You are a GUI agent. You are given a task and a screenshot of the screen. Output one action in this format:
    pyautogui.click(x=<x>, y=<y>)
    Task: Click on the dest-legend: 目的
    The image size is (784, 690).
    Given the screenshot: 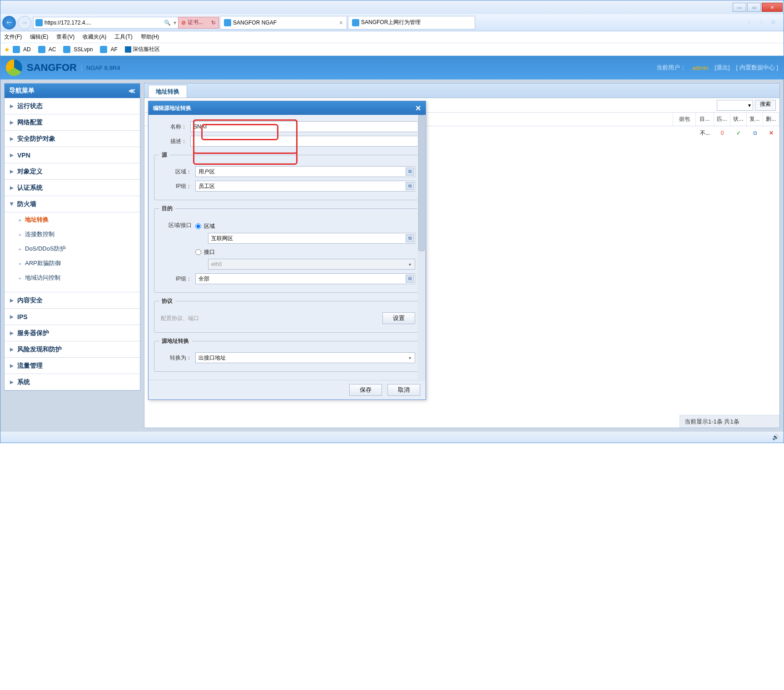 What is the action you would take?
    pyautogui.click(x=167, y=209)
    